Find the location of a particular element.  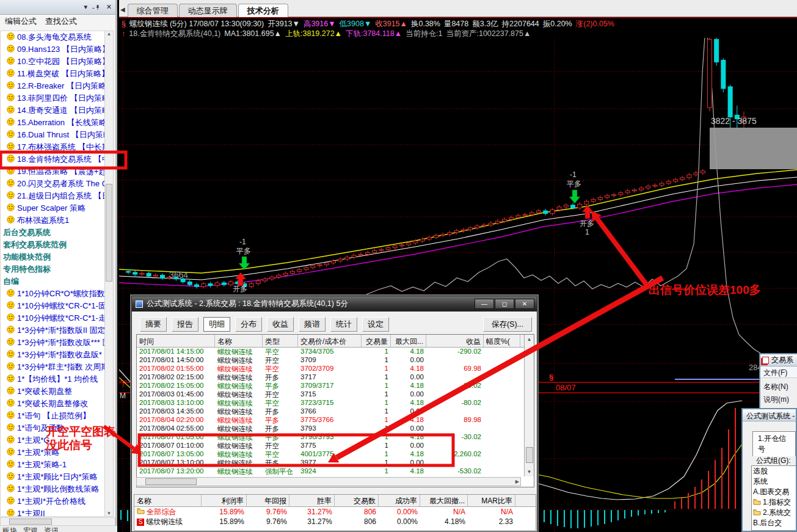

dropdown-icon: ▾ is located at coordinates (86, 7).